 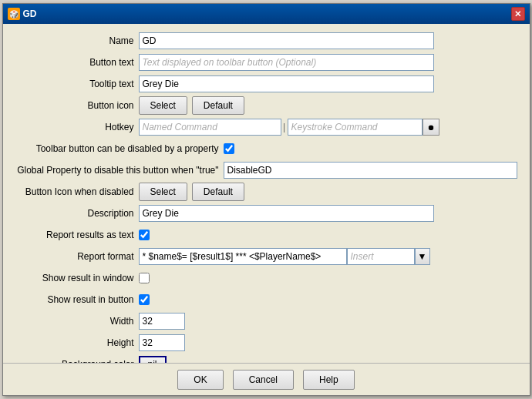 I want to click on hotkey-row: Hotkey | ⏺, so click(x=267, y=127).